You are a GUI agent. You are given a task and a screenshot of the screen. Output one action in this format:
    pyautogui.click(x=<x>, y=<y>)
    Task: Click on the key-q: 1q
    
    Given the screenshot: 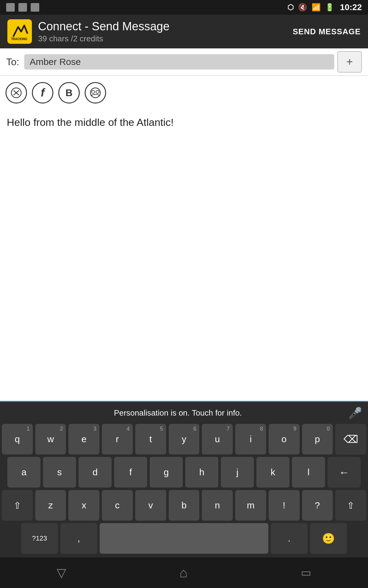 What is the action you would take?
    pyautogui.click(x=17, y=439)
    